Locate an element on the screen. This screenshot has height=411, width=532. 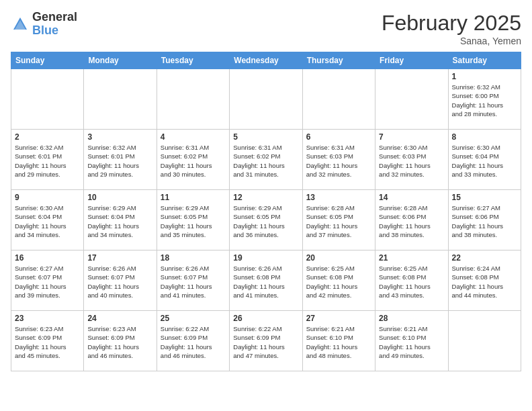
calendar-cell: 19Sunrise: 6:26 AM Sunset: 6:08 PM Dayli… is located at coordinates (266, 281).